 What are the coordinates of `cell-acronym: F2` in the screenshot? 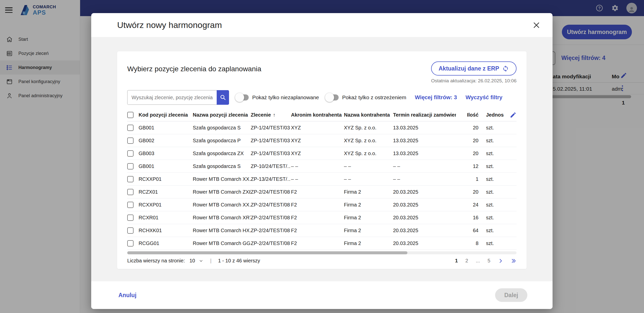 It's located at (317, 218).